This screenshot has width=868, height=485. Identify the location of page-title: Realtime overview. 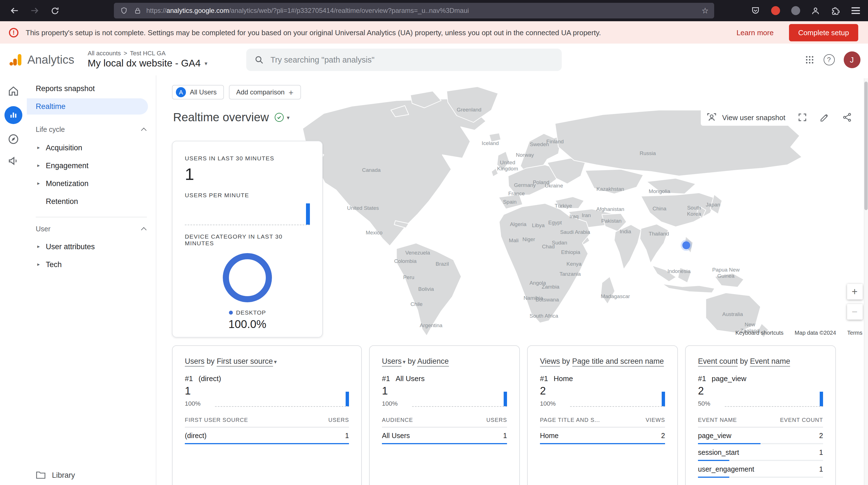
(221, 117).